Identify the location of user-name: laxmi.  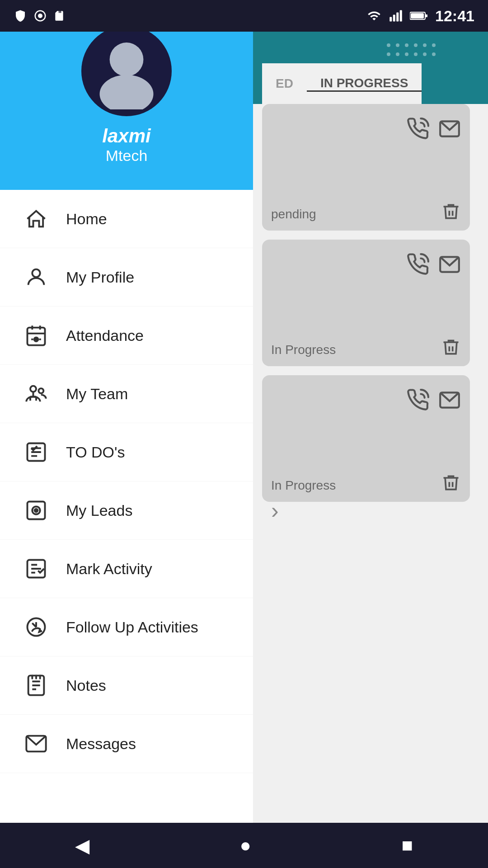
(127, 136).